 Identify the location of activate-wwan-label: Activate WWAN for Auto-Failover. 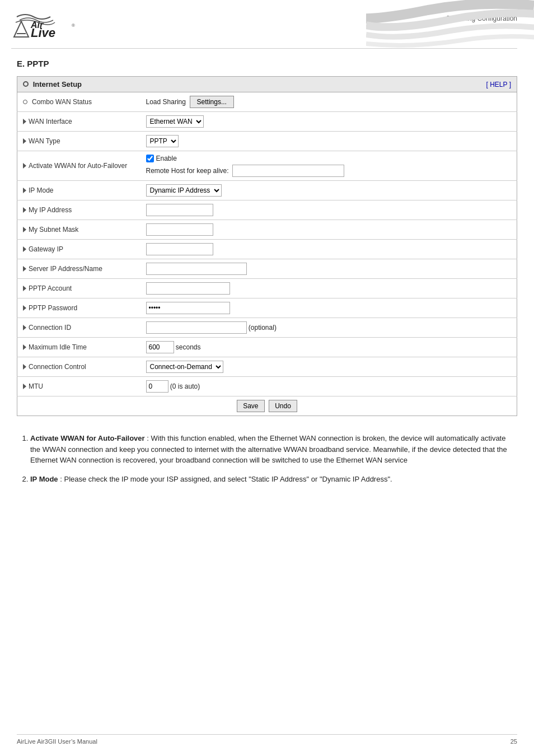
(79, 166).